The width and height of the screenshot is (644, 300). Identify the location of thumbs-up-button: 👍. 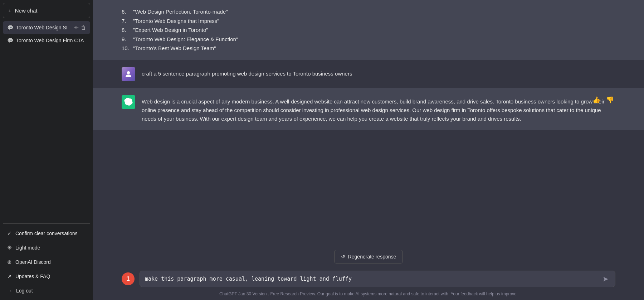
(596, 100).